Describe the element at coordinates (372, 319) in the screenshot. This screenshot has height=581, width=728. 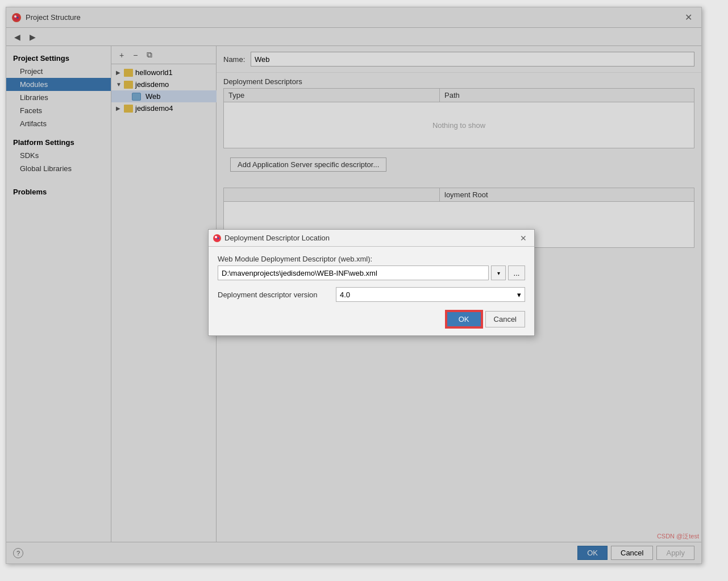
I see `modal-buttons: OK Cancel` at that location.